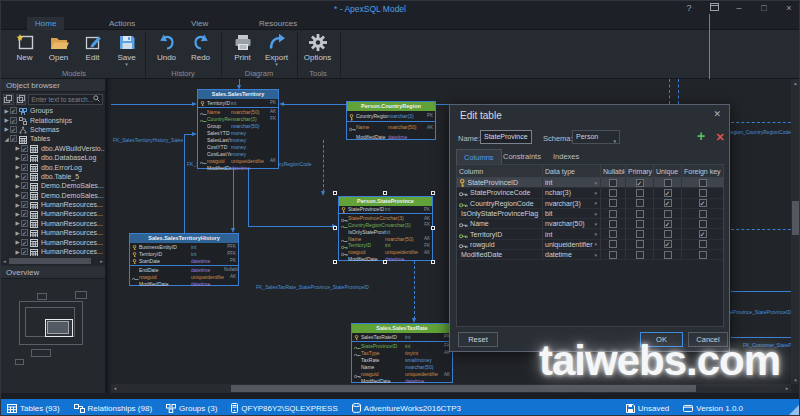  Describe the element at coordinates (796, 232) in the screenshot. I see `canvas-vertical-scrollbar: ▴ ▾` at that location.